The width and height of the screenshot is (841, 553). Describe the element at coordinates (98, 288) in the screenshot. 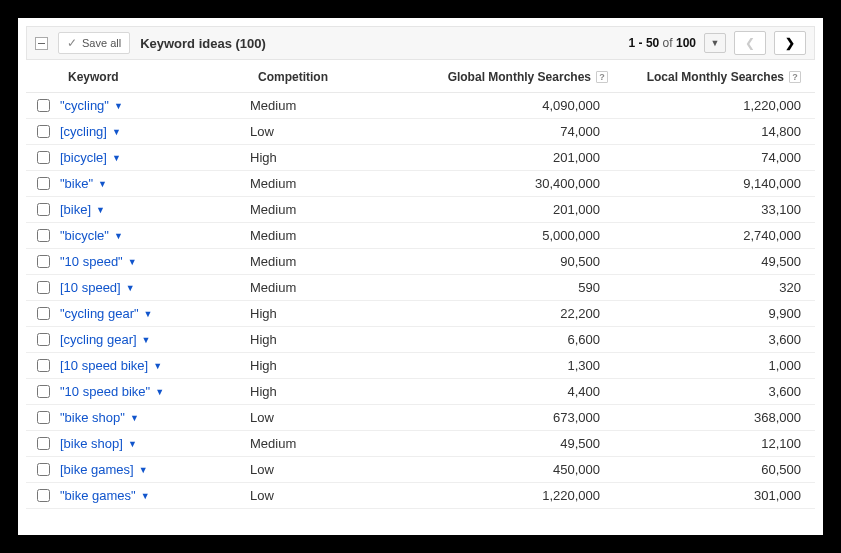

I see `keyword-link: [10 speed]▼` at that location.